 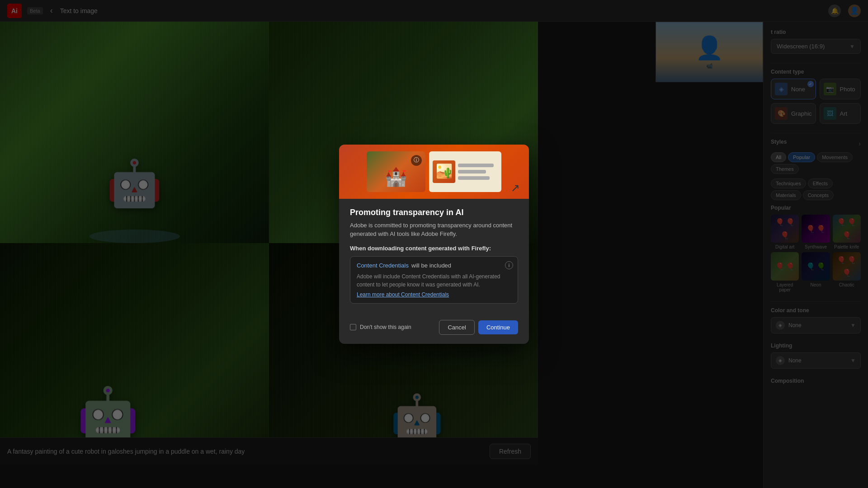 I want to click on modal-header-image: ⓘ 🏰 🏜️ ↖, so click(x=434, y=172).